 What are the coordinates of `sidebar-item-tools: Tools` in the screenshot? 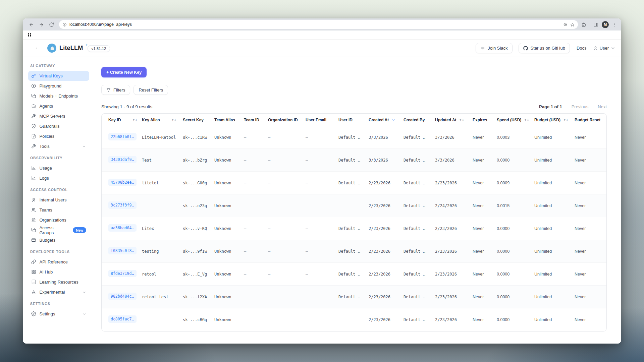 It's located at (59, 146).